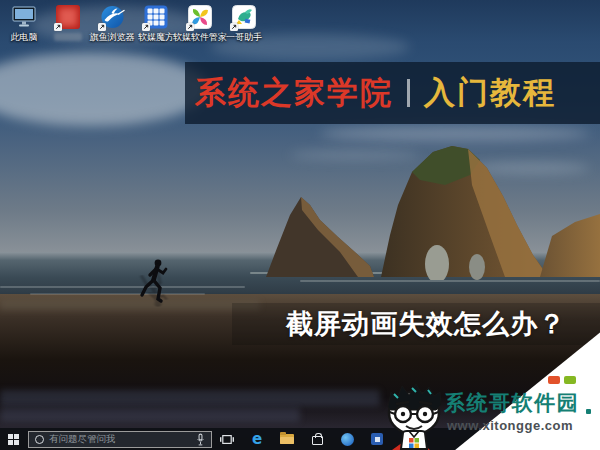 The width and height of the screenshot is (600, 450). What do you see at coordinates (317, 439) in the screenshot?
I see `store-button` at bounding box center [317, 439].